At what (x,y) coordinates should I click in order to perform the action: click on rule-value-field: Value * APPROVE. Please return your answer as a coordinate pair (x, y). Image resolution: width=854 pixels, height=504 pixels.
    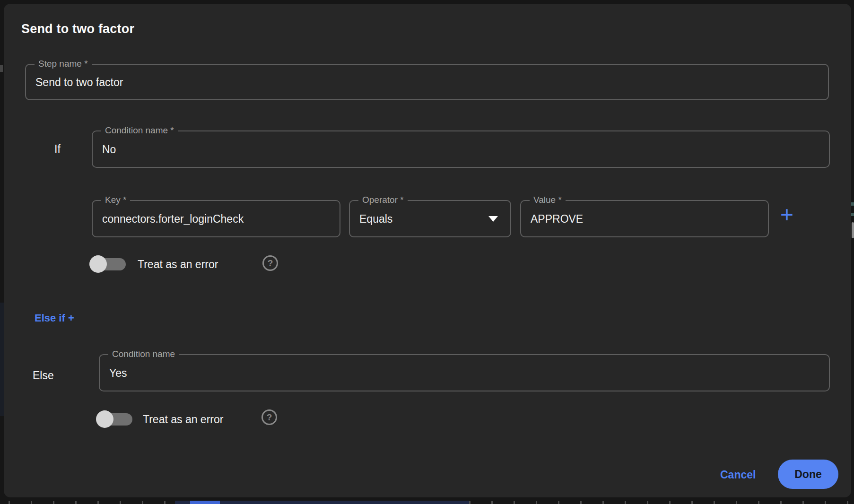
    Looking at the image, I should click on (645, 218).